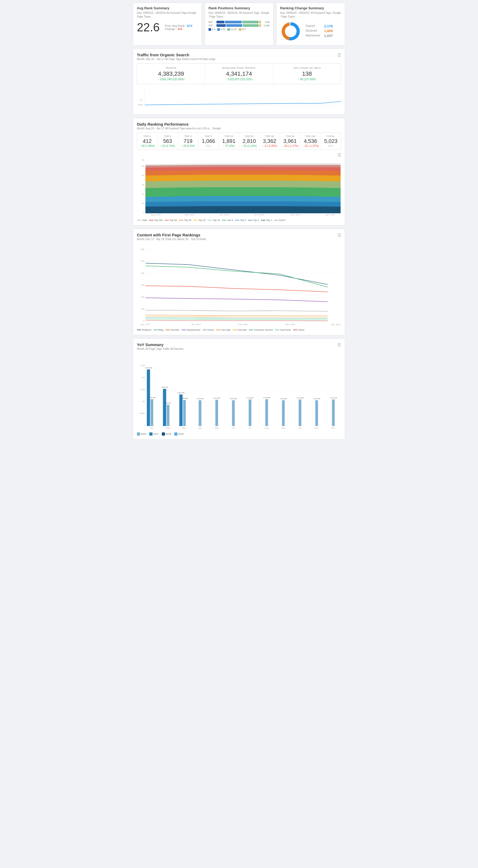 Image resolution: width=478 pixels, height=868 pixels. What do you see at coordinates (300, 428) in the screenshot?
I see `svg-text: Oct` at bounding box center [300, 428].